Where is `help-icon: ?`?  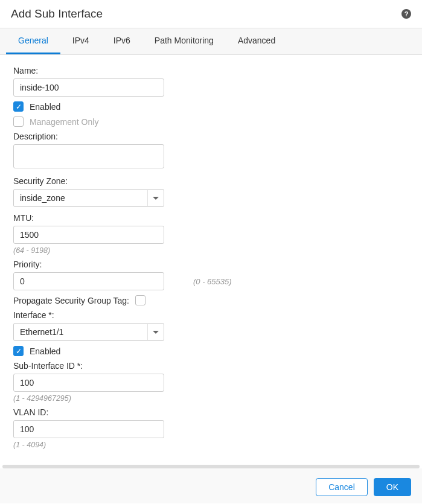
help-icon: ? is located at coordinates (406, 14).